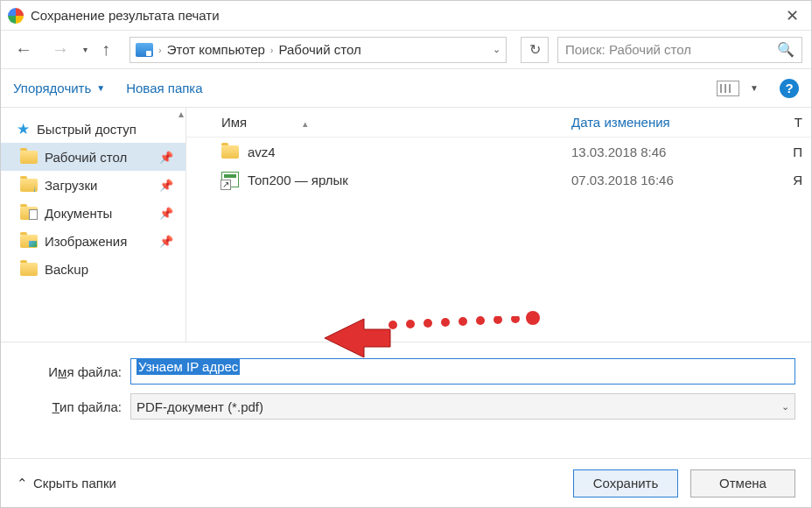 The width and height of the screenshot is (812, 508). Describe the element at coordinates (798, 180) in the screenshot. I see `file-type: Я` at that location.